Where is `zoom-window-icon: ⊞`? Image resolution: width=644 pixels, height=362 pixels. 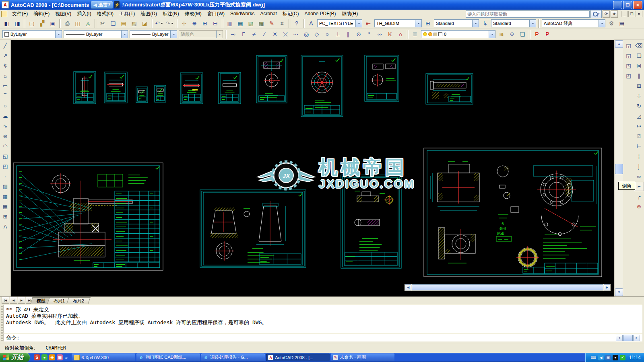 zoom-window-icon: ⊞ is located at coordinates (205, 23).